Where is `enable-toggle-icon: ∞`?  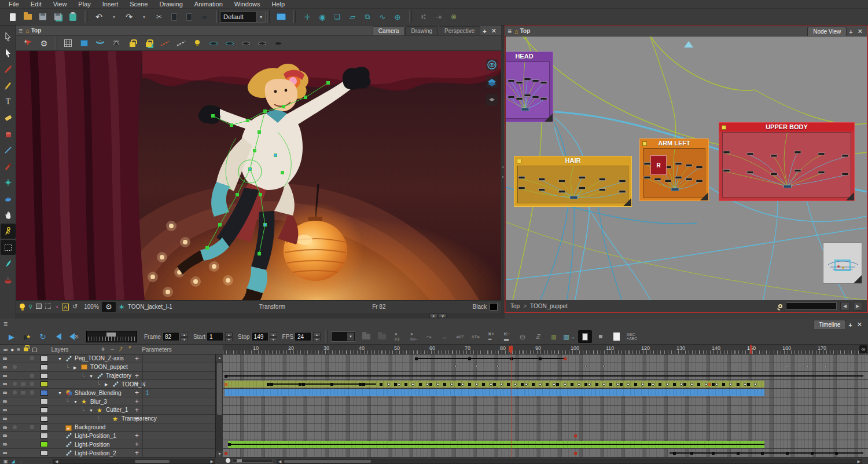 enable-toggle-icon: ∞ is located at coordinates (5, 383).